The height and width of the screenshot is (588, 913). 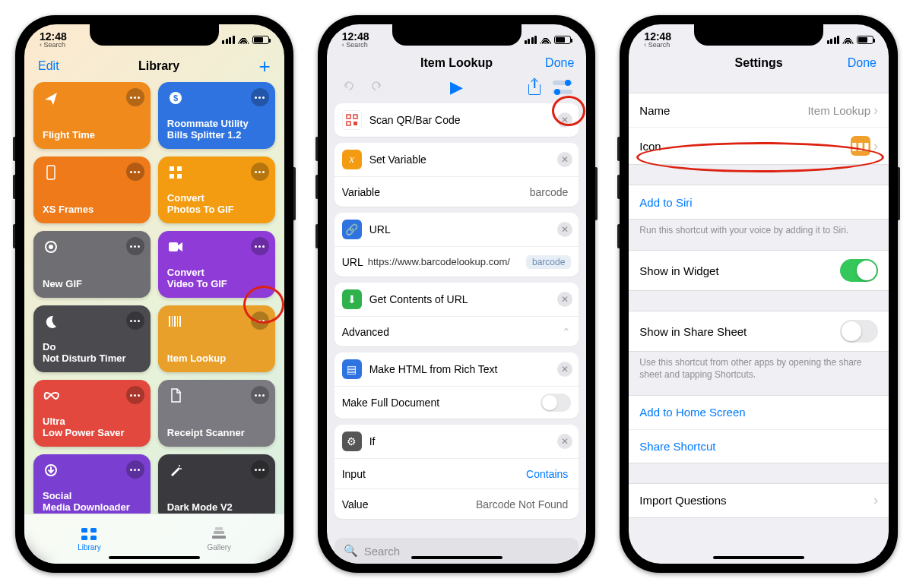 What do you see at coordinates (217, 264) in the screenshot?
I see `shortcut-tile: Convert Video To GIF` at bounding box center [217, 264].